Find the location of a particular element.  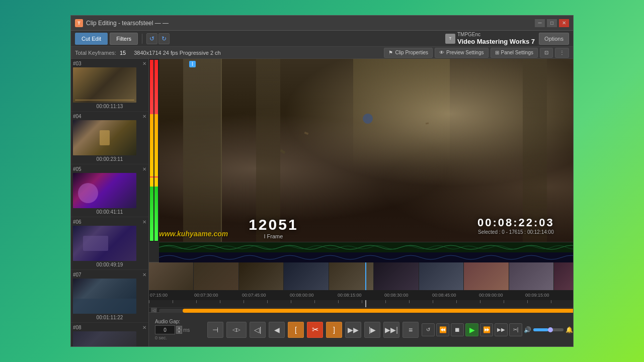

thumb-close-03: ✕ is located at coordinates (144, 63).